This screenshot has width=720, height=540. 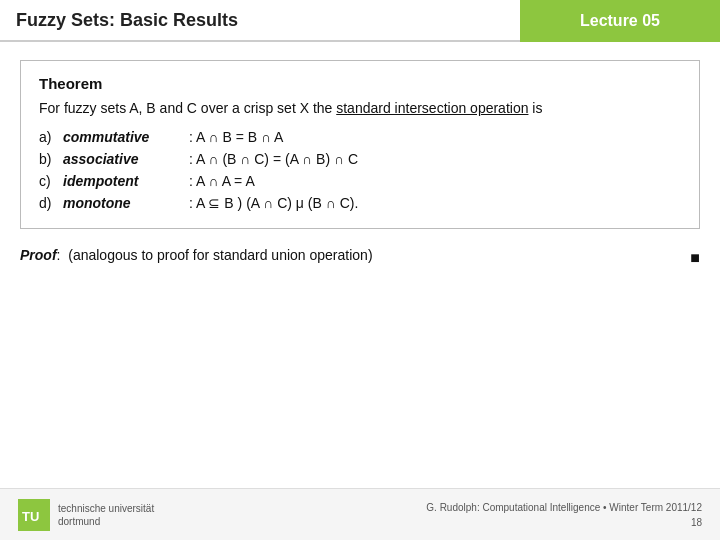 I want to click on theorem-table: a) commutative : A ∩ B = B ∩ A b) associ…, so click(x=360, y=170).